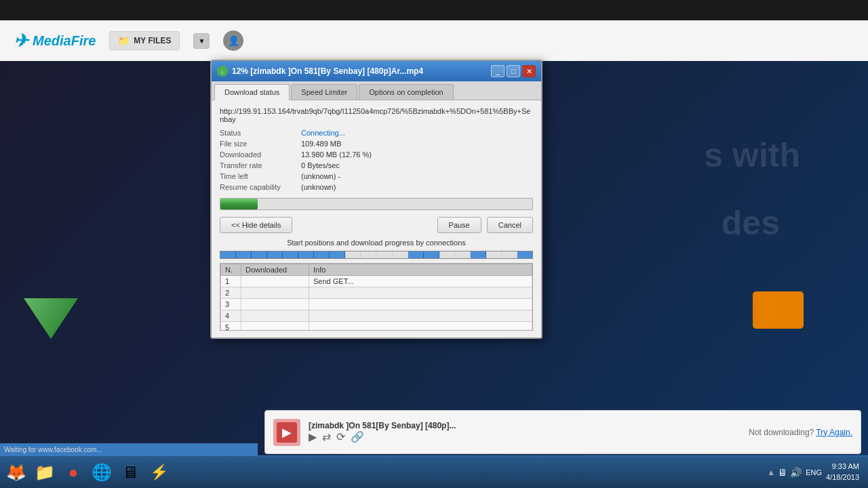 Image resolution: width=868 pixels, height=488 pixels. What do you see at coordinates (842, 472) in the screenshot?
I see `tray-clock: 9:33 AM 4/18/2013` at bounding box center [842, 472].